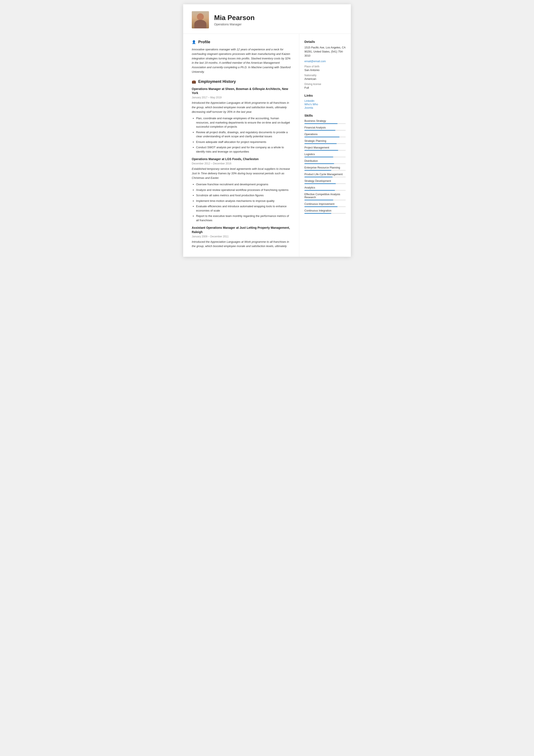 Image resolution: width=534 pixels, height=756 pixels. What do you see at coordinates (243, 149) in the screenshot?
I see `bullet: Conduct SWOT analysis per project and fo…` at bounding box center [243, 149].